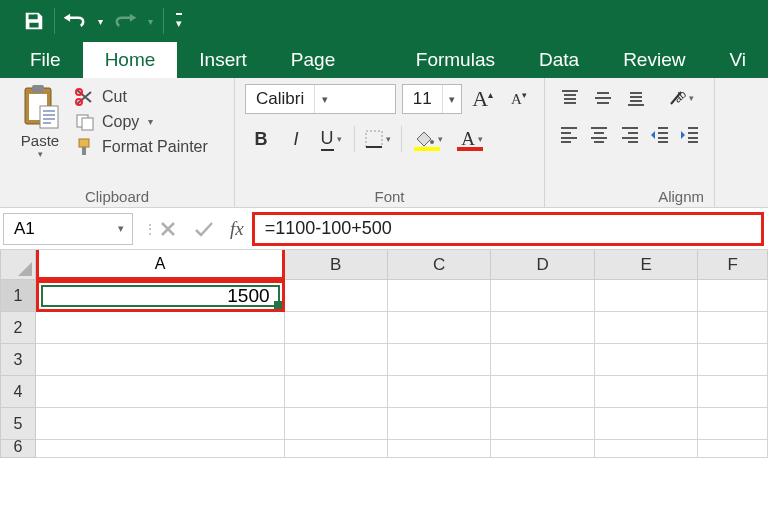 The width and height of the screenshot is (768, 512). What do you see at coordinates (18, 296) in the screenshot?
I see `row-header-1: 1` at bounding box center [18, 296].